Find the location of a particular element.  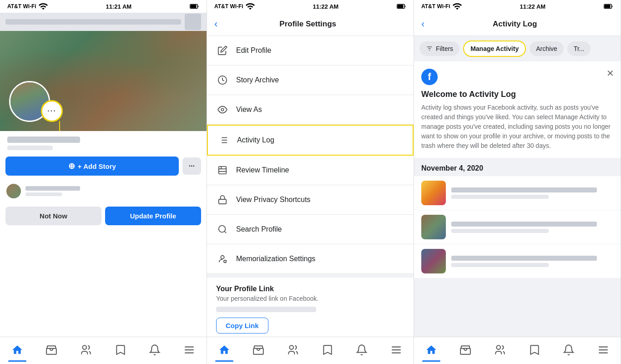

activity-blur-2a is located at coordinates (524, 224).